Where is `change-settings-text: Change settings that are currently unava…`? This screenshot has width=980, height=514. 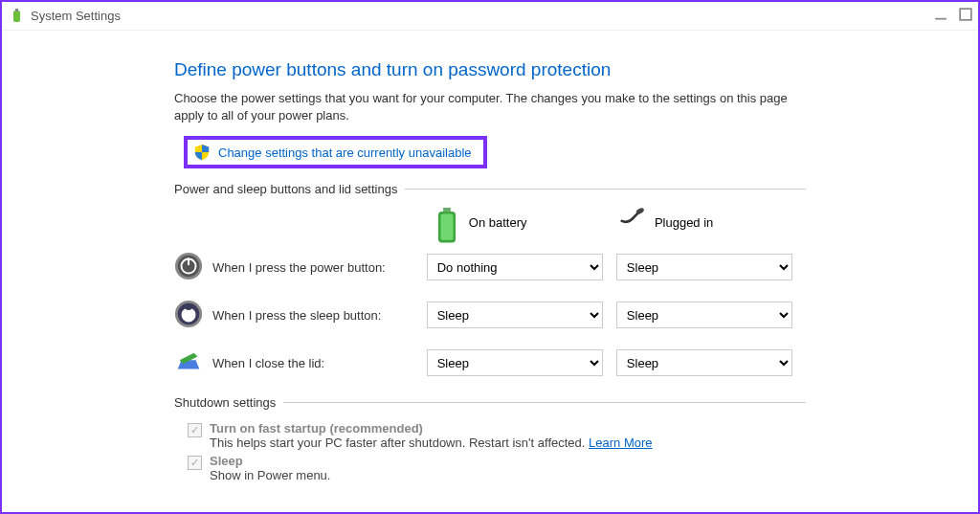
change-settings-text: Change settings that are currently unava… is located at coordinates (345, 153).